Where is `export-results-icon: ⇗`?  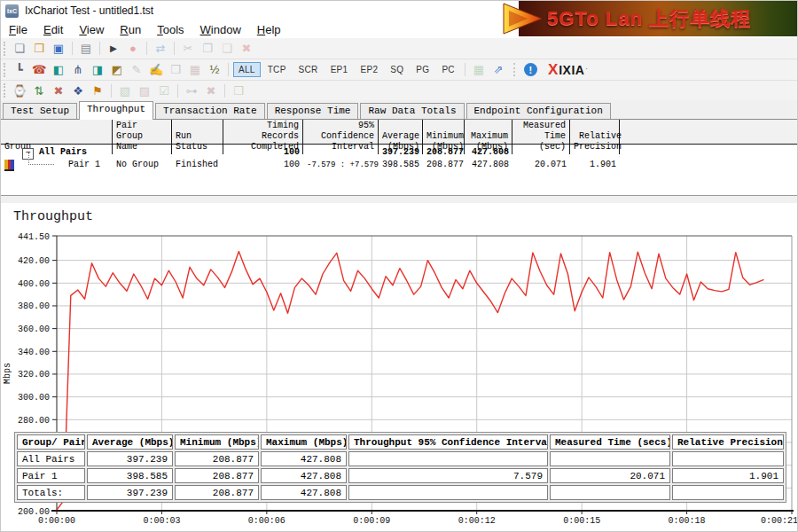 export-results-icon: ⇗ is located at coordinates (498, 70).